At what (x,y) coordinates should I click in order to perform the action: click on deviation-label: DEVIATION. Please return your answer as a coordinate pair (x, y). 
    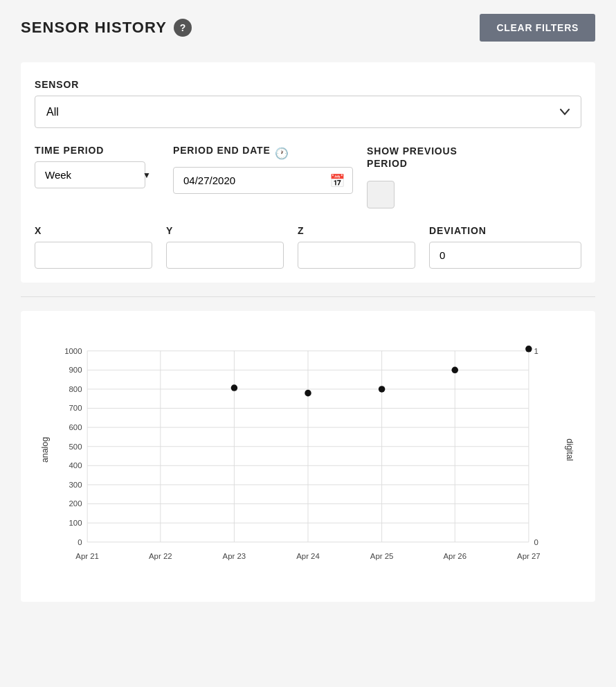
    Looking at the image, I should click on (505, 231).